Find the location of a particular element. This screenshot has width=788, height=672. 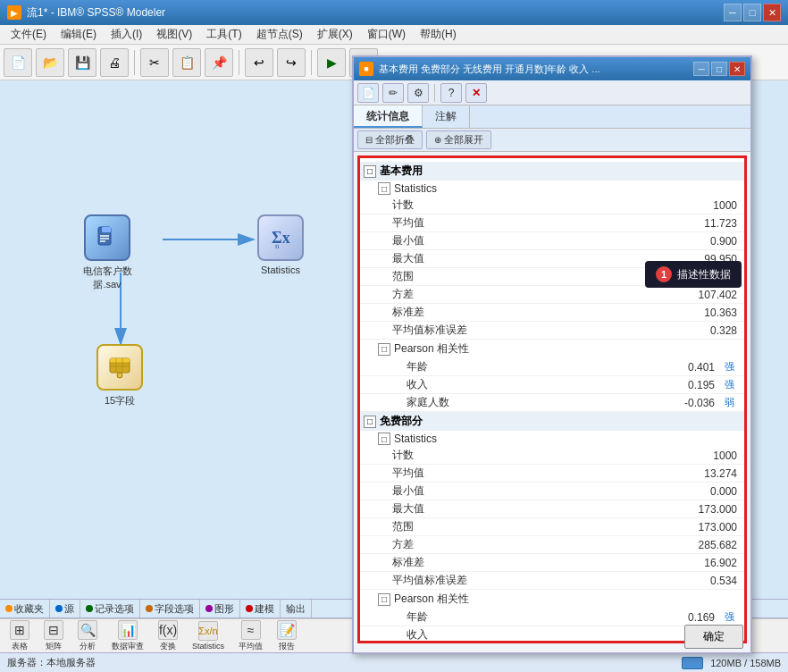

section-mianfei-header: □ 免费部分 is located at coordinates (552, 422).